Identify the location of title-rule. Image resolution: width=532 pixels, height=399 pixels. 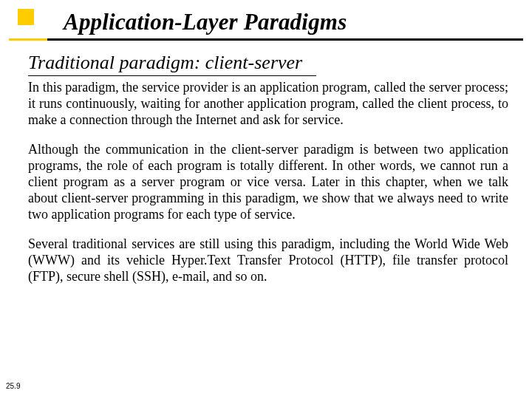
(266, 40).